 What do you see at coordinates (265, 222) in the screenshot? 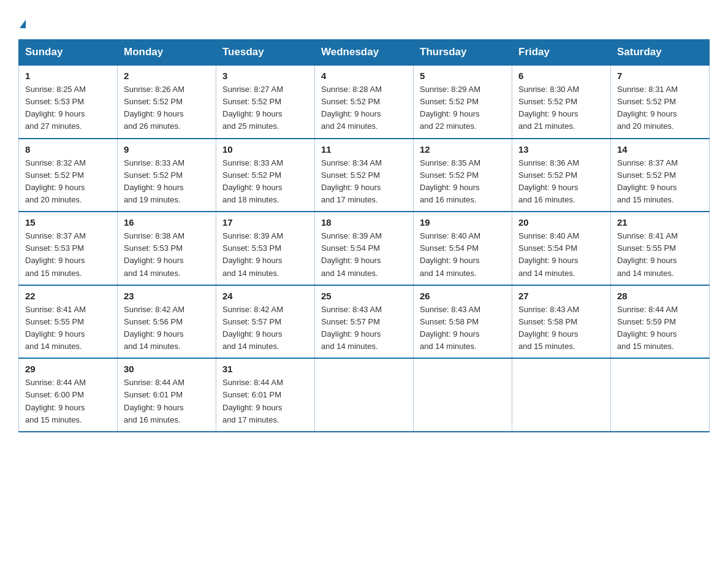
I see `day-number: 17` at bounding box center [265, 222].